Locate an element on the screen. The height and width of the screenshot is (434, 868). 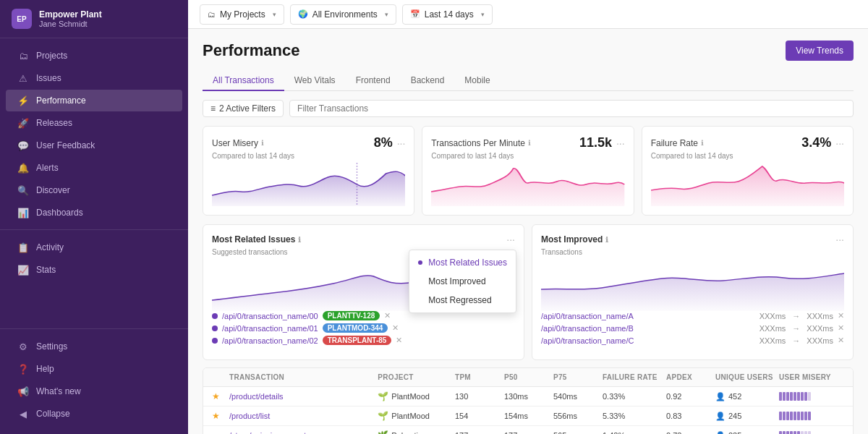
tag-remove-0: ✕ is located at coordinates (388, 315).